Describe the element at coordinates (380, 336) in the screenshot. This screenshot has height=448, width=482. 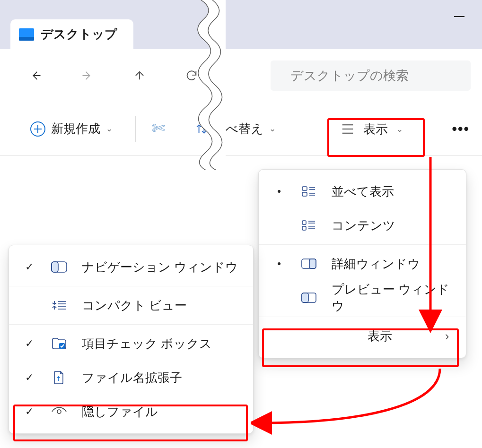
I see `menu-item-label: 表示` at that location.